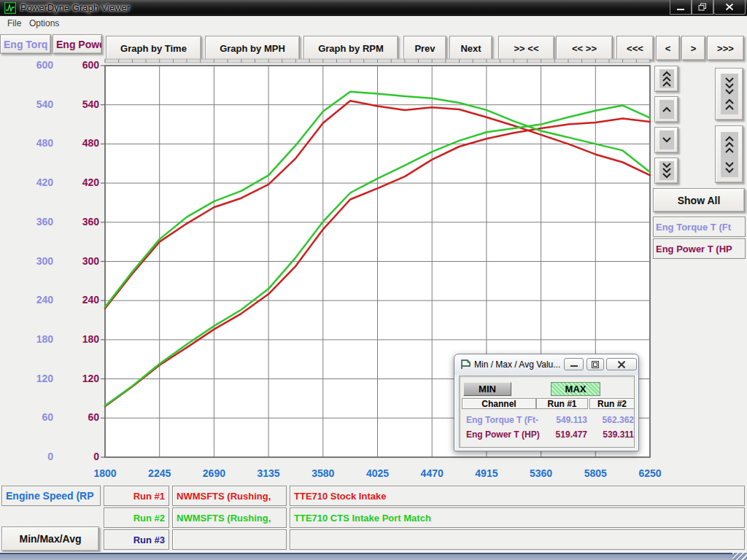 Image resolution: width=747 pixels, height=560 pixels. I want to click on y-axis-label-power: 0, so click(77, 456).